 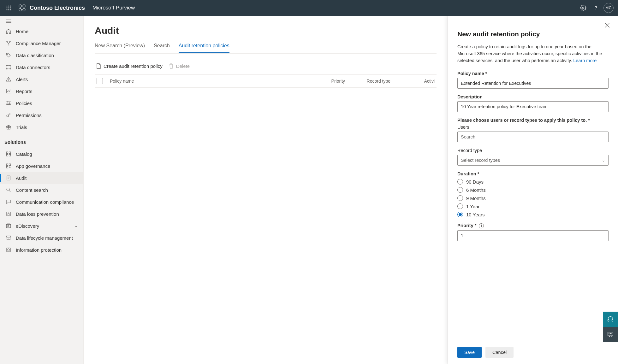 What do you see at coordinates (533, 206) in the screenshot?
I see `duration-option-1-year: 1 Year` at bounding box center [533, 206].